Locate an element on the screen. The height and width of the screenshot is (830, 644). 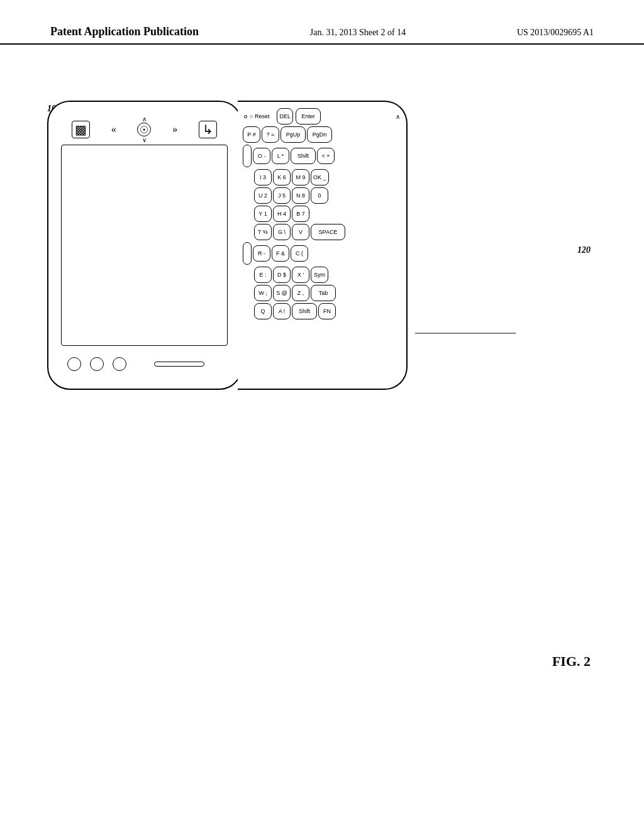
key-enter: Enter is located at coordinates (308, 116).